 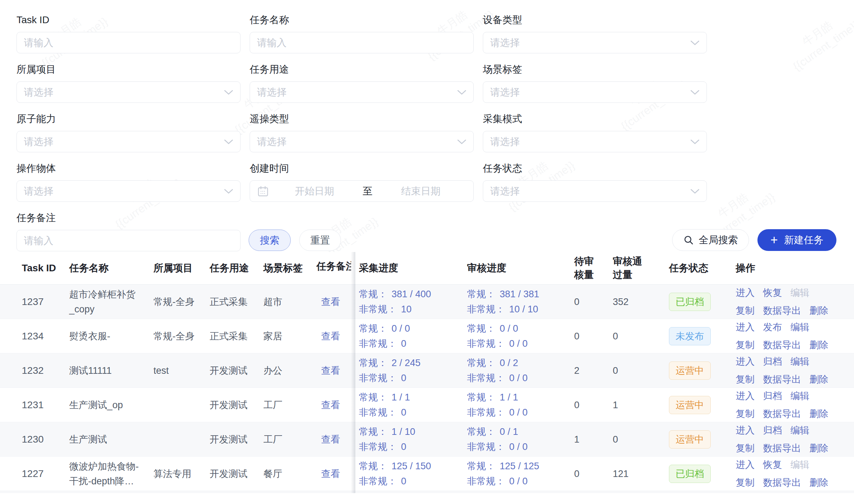 What do you see at coordinates (368, 191) in the screenshot?
I see `date-range-separator: 至` at bounding box center [368, 191].